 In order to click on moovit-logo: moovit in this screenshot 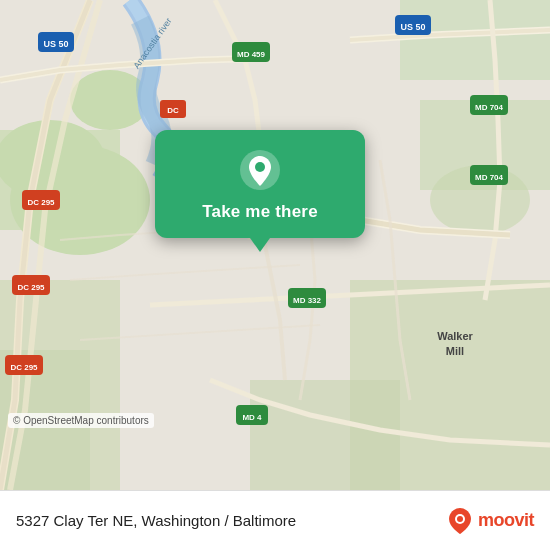, I will do `click(490, 521)`.